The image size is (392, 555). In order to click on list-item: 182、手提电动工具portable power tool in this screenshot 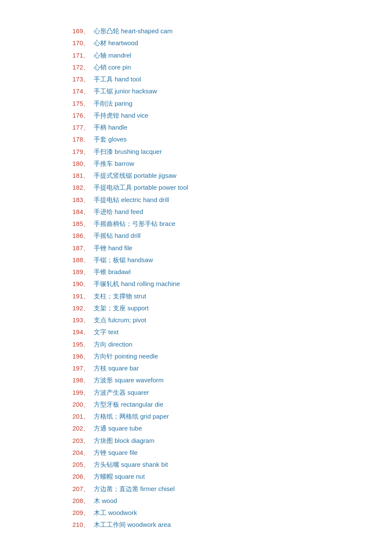, I will do `click(232, 188)`.